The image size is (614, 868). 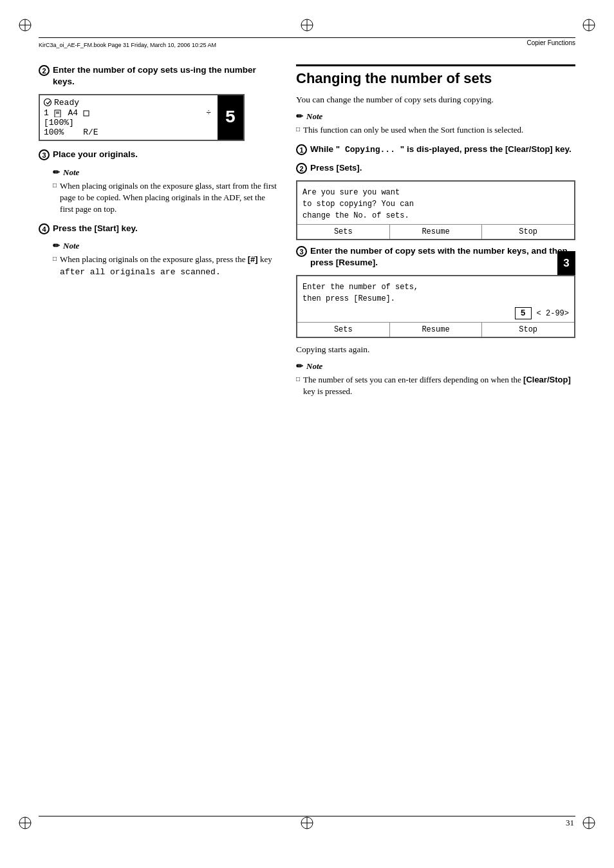 What do you see at coordinates (436, 386) in the screenshot?
I see `note-end-item: □ The number of sets you can en-ter diff…` at bounding box center [436, 386].